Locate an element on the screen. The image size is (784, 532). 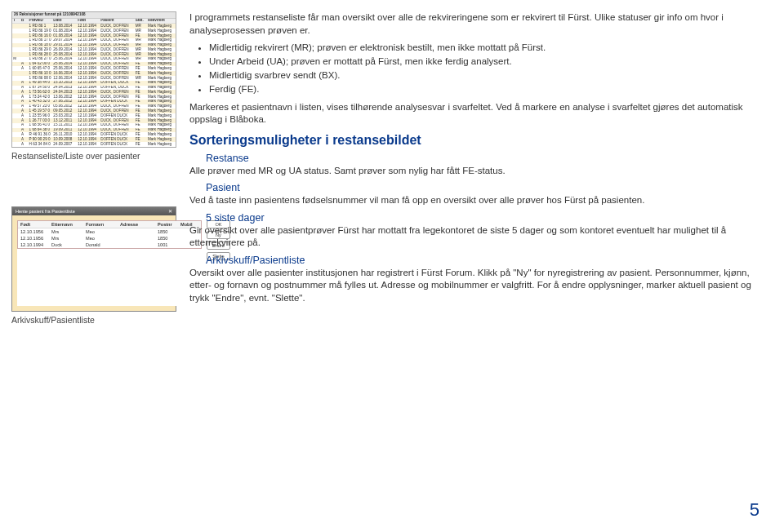
paragraph-restanse: Alle prøver med MR og UA status. Samt pr… is located at coordinates (476, 171).